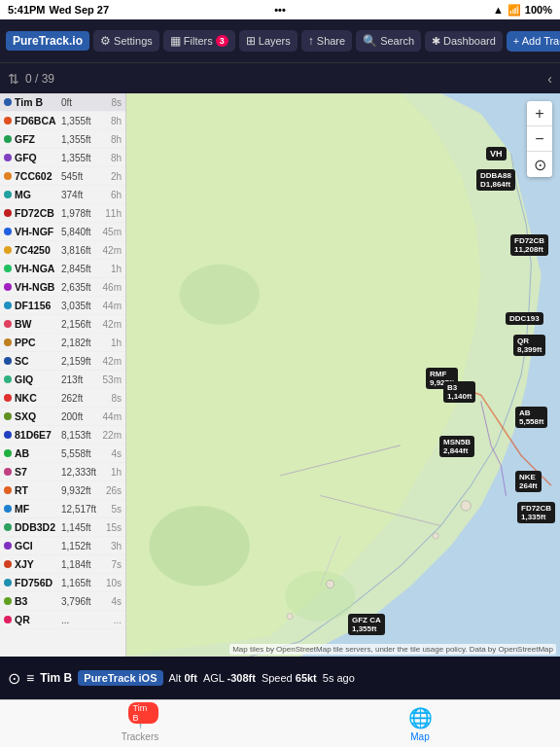 The height and width of the screenshot is (747, 560). Describe the element at coordinates (369, 41) in the screenshot. I see `search-icon: 🔍` at that location.